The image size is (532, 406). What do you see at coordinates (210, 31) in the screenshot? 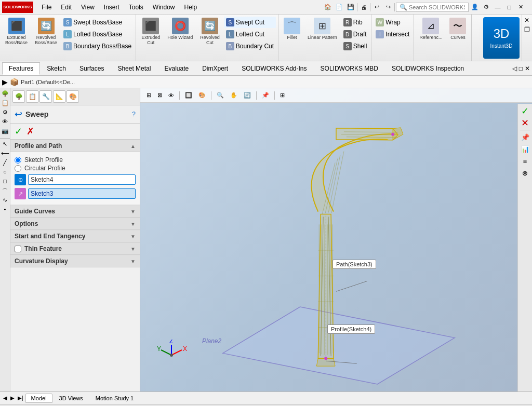
I see `revolved-cut-button: 🔄 RevolvedCut` at bounding box center [210, 31].